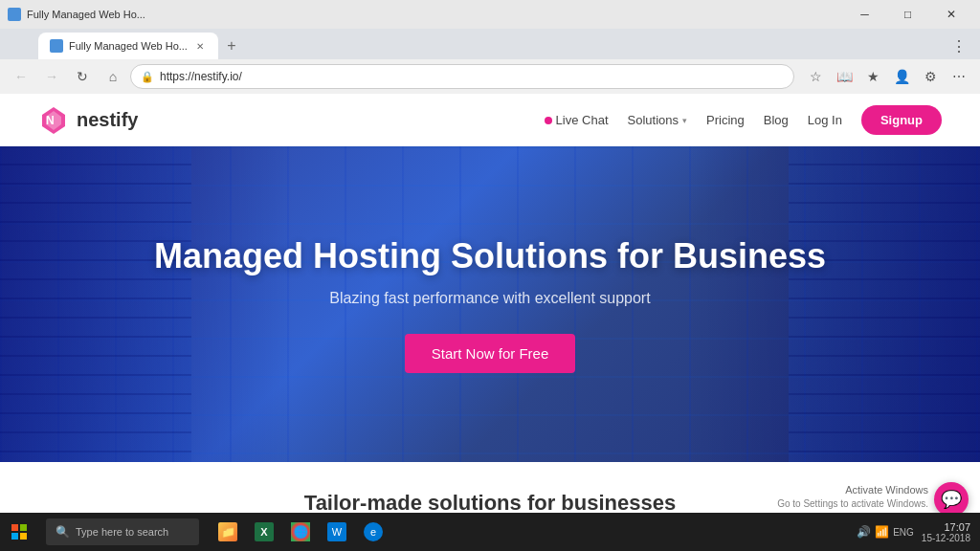  What do you see at coordinates (844, 77) in the screenshot?
I see `reading-view-button: 📖` at bounding box center [844, 77].